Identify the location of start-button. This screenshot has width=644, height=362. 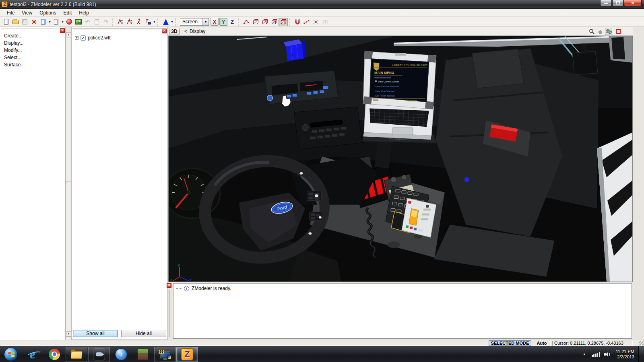
(11, 354).